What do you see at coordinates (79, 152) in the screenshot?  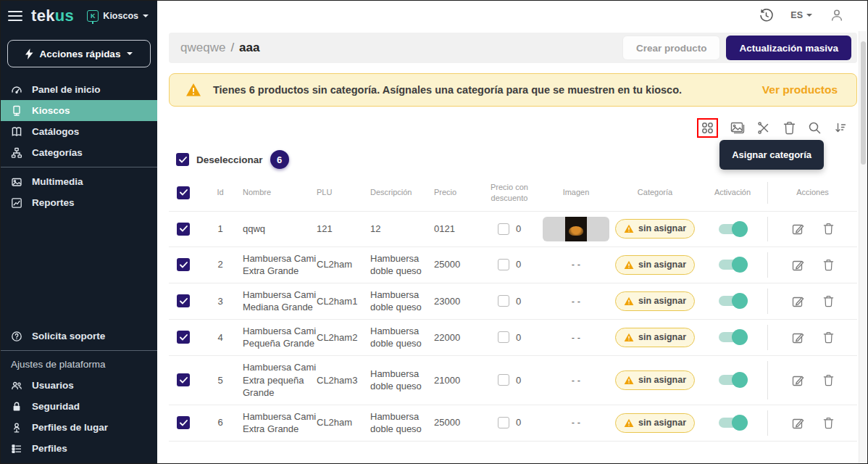 I see `sidebar-item-categorias: Categorías` at bounding box center [79, 152].